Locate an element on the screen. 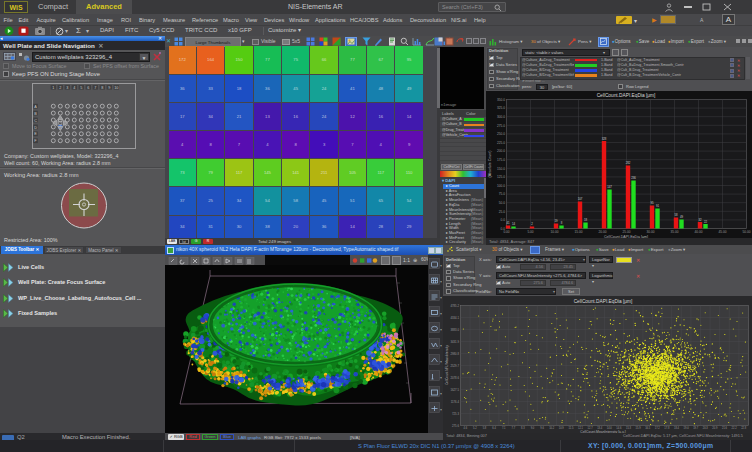  svg-text: 175.0 is located at coordinates (501, 160).